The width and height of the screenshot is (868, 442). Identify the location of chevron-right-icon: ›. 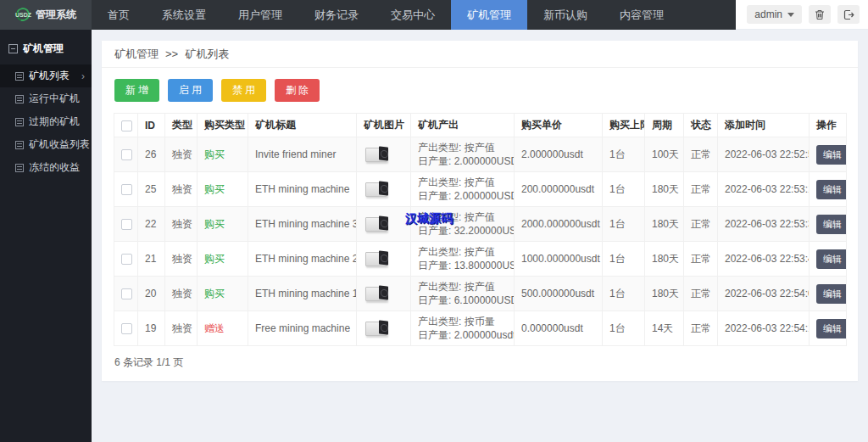
(83, 76).